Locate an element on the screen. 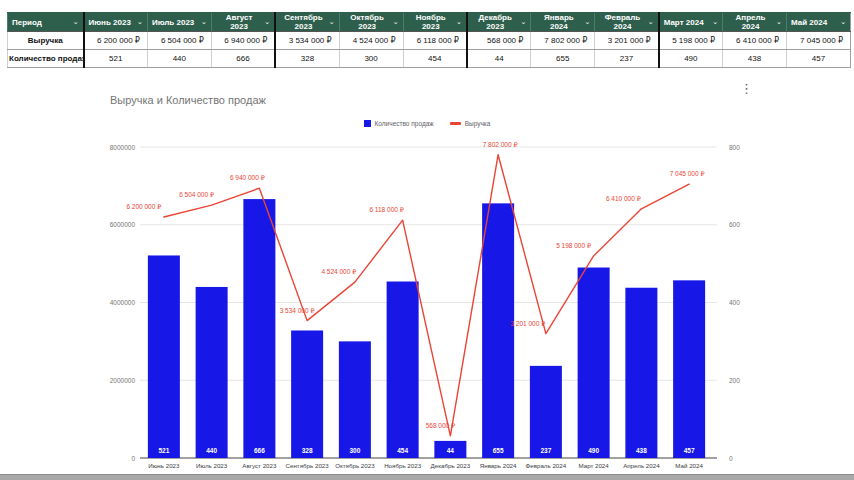  x-axis-label: Декабрь 2023 is located at coordinates (451, 466).